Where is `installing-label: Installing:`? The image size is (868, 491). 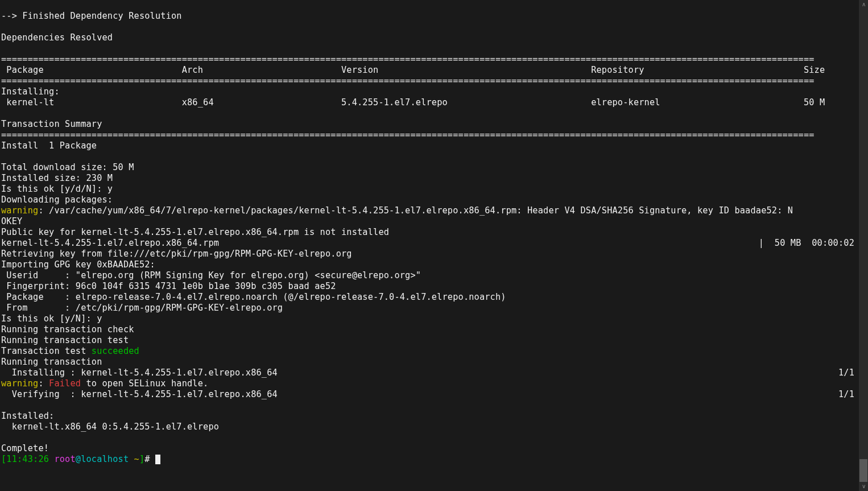 installing-label: Installing: is located at coordinates (31, 92).